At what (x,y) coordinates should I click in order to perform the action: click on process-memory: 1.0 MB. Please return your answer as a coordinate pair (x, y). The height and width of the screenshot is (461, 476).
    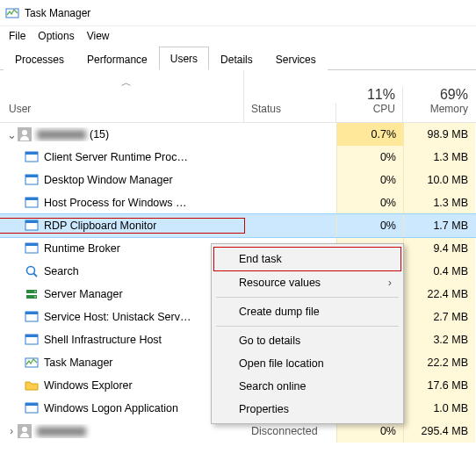
    Looking at the image, I should click on (439, 408).